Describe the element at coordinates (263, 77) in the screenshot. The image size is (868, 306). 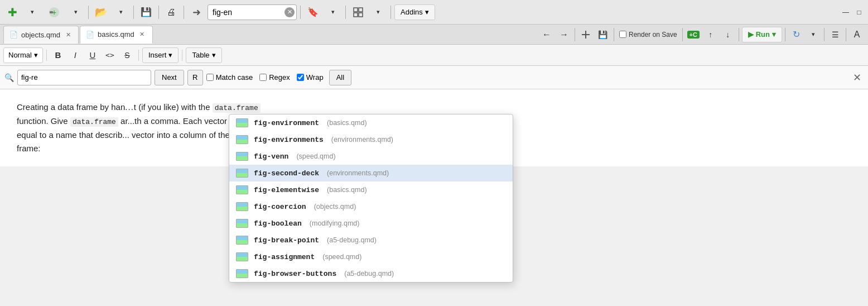
I see `regex-checkbox` at that location.